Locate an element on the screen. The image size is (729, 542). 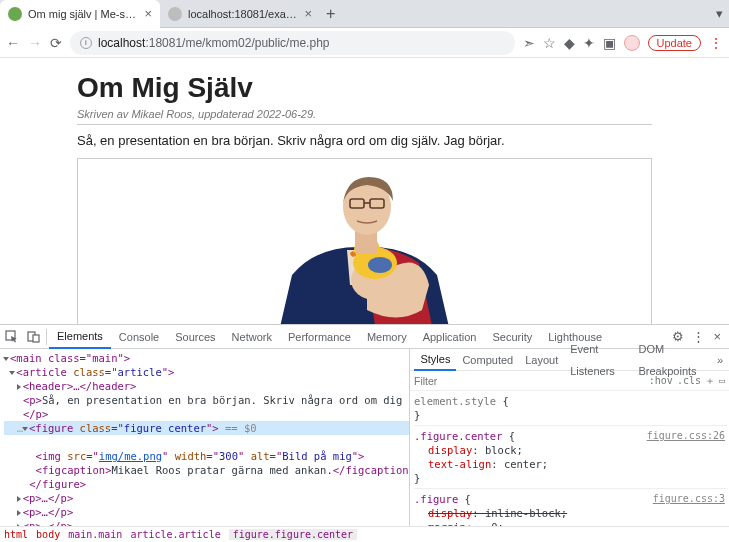
tab-title: localhost:18081/example/ is located at coordinates (243, 14).